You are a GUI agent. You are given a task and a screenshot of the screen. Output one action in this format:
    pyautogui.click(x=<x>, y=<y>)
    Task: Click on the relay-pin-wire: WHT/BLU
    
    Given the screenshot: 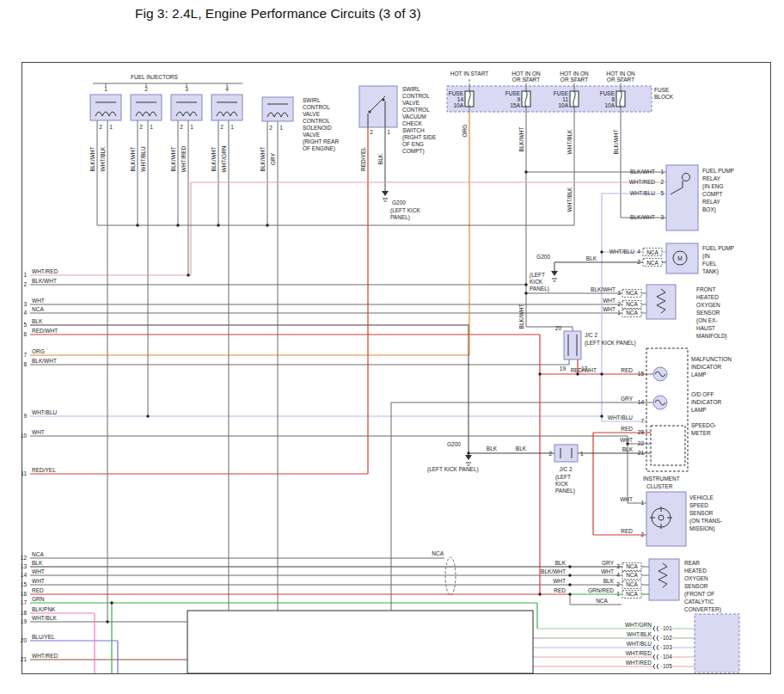 What is the action you would take?
    pyautogui.click(x=643, y=193)
    